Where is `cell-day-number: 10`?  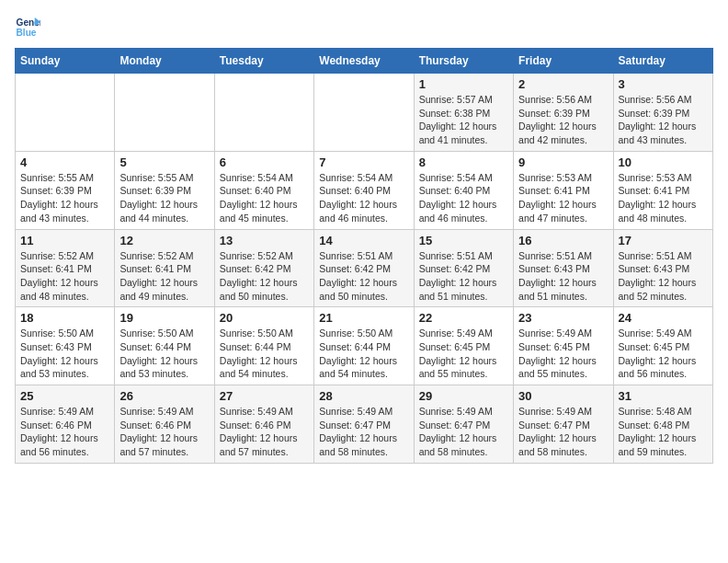 cell-day-number: 10 is located at coordinates (664, 162).